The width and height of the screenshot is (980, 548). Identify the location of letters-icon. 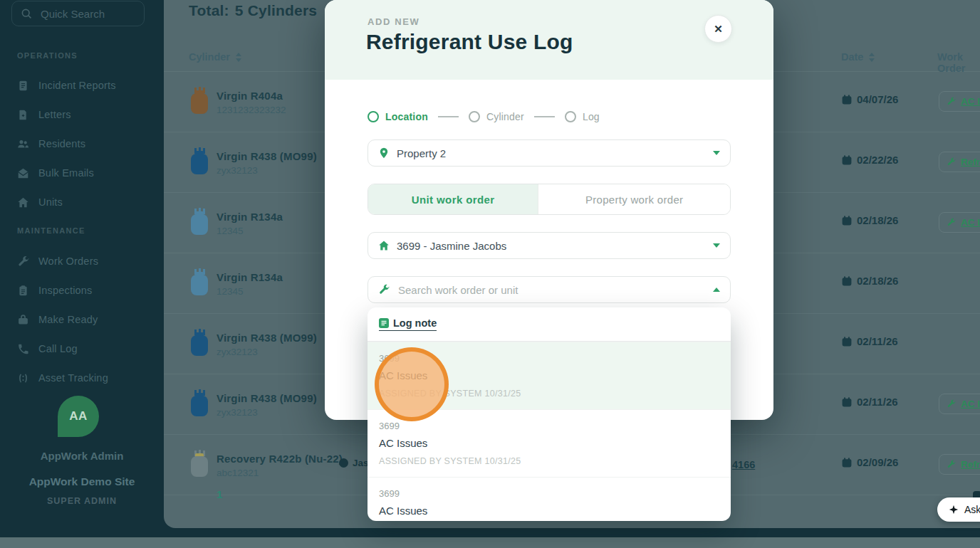
(23, 115).